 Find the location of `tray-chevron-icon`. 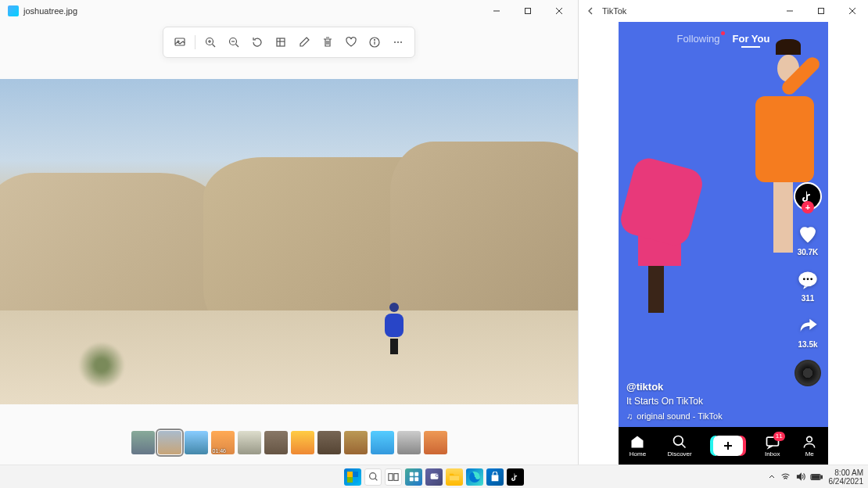

tray-chevron-icon is located at coordinates (772, 477).